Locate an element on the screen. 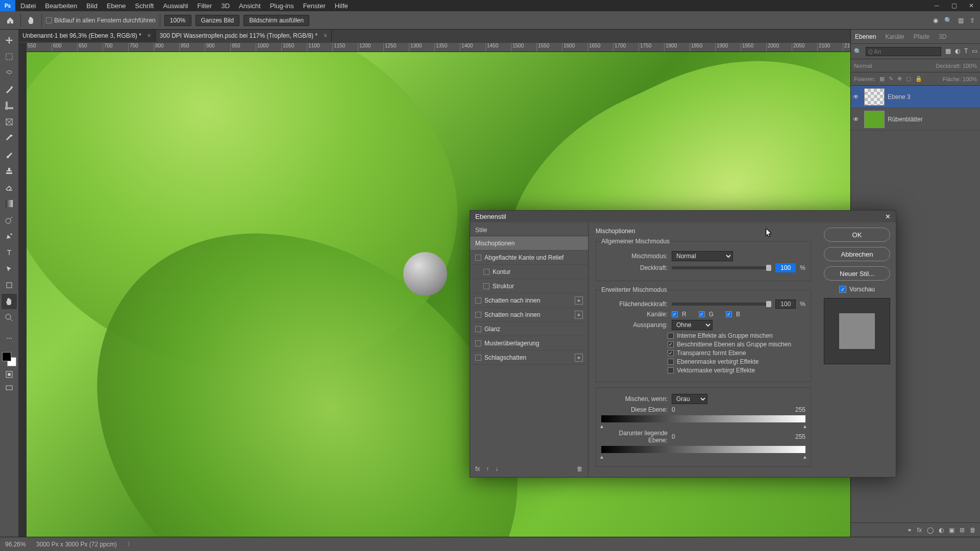  style-item: Musterüberlagerung is located at coordinates (529, 343).